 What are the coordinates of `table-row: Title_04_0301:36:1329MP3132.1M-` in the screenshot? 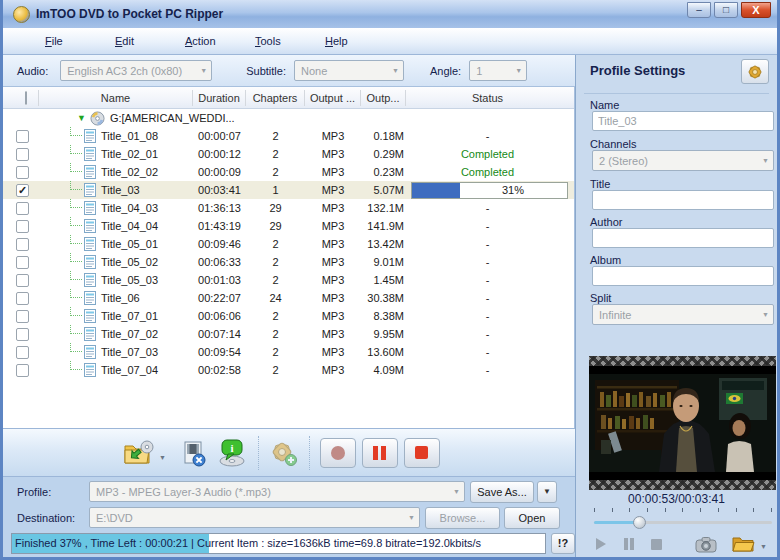 It's located at (288, 208).